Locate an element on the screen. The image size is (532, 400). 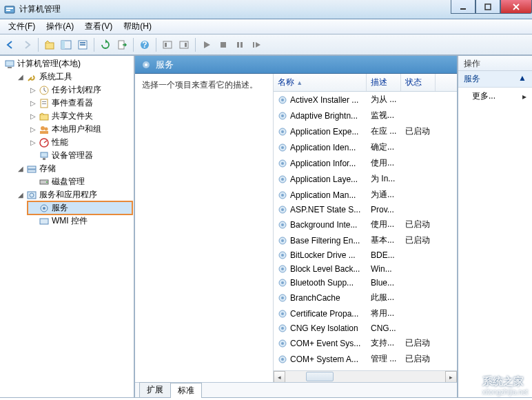
tab-extended: 扩展 is located at coordinates (155, 390).